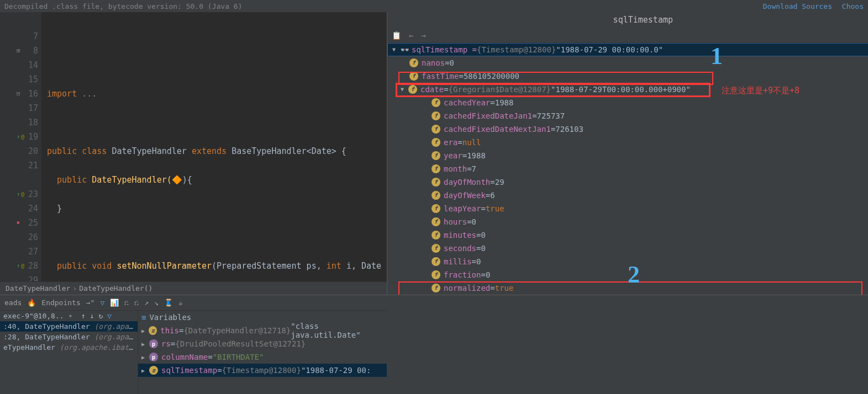 The width and height of the screenshot is (868, 394). I want to click on toolbar-icon: ☕, so click(181, 302).